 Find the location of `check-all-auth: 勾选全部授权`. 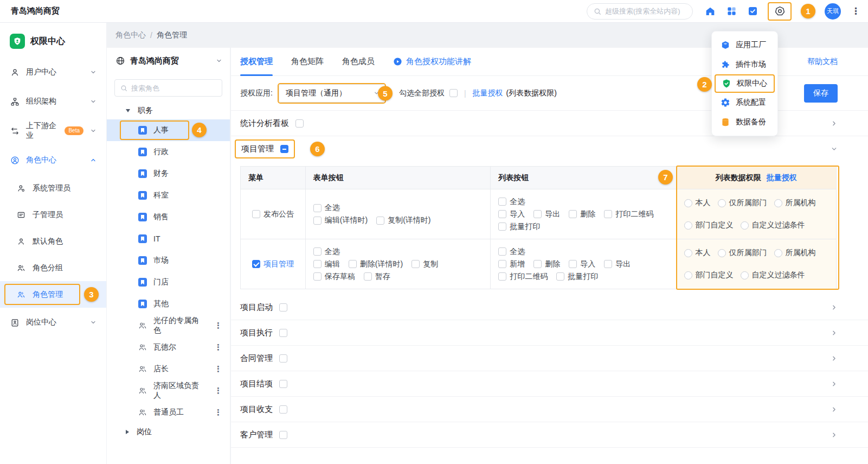

check-all-auth: 勾选全部授权 is located at coordinates (428, 93).